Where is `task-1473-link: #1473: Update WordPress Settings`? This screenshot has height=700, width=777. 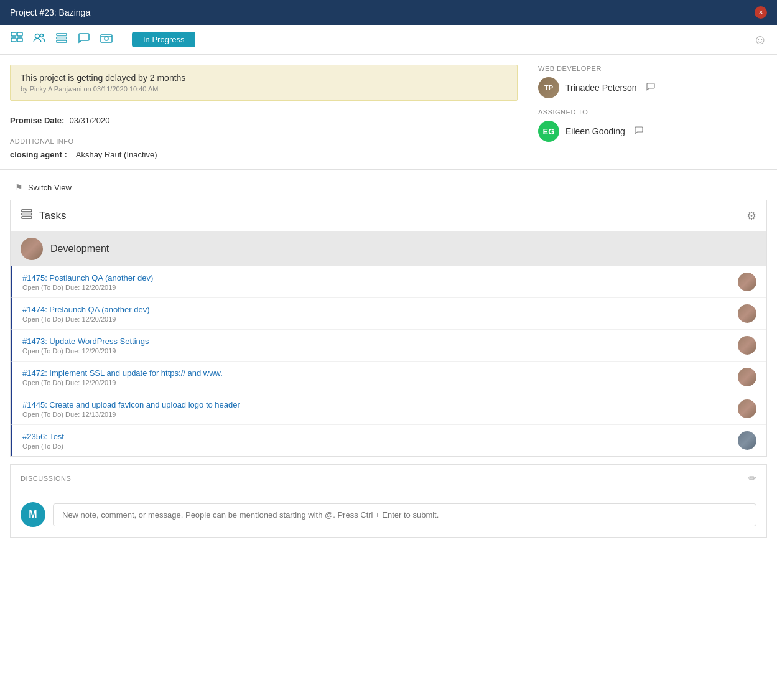
task-1473-link: #1473: Update WordPress Settings is located at coordinates (380, 341).